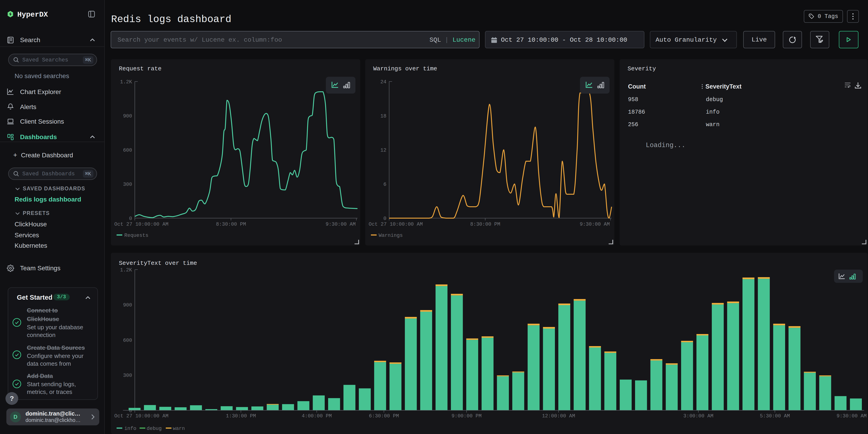 This screenshot has height=434, width=868. I want to click on svg-text: Request rate, so click(140, 69).